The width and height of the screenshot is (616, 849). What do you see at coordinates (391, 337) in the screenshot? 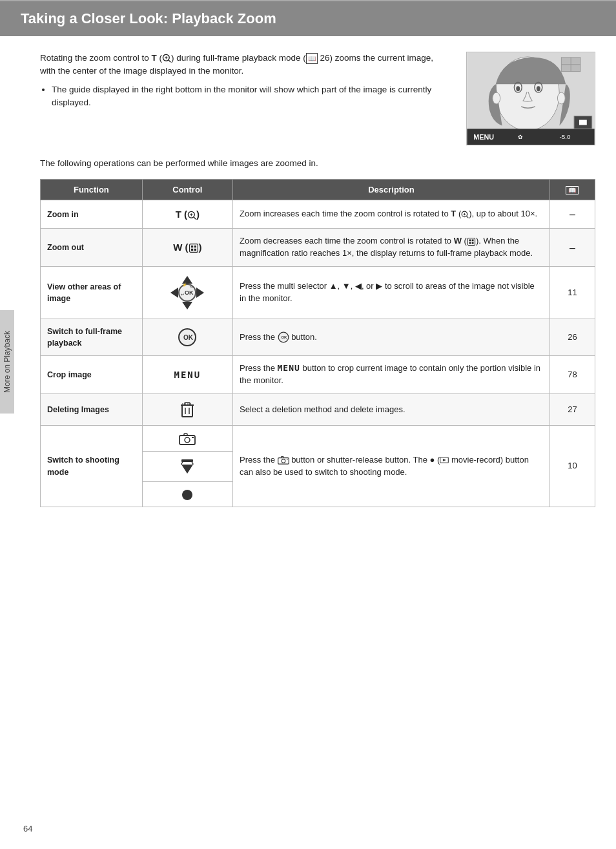
I see `description-cell: Press the OK button.` at bounding box center [391, 337].